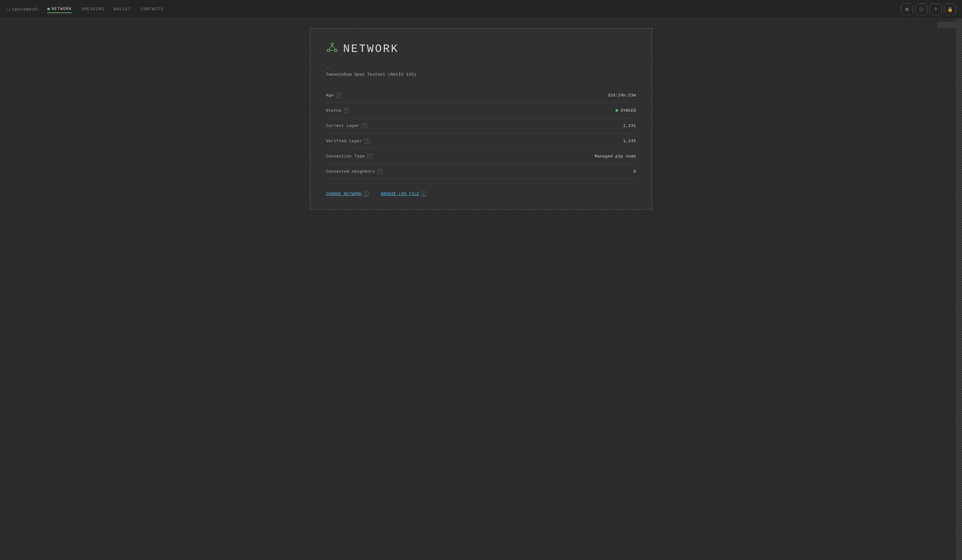  What do you see at coordinates (481, 9) in the screenshot?
I see `navbar: ⬡ spacemesh NETWORK SMESHING WALLET CONT…` at bounding box center [481, 9].